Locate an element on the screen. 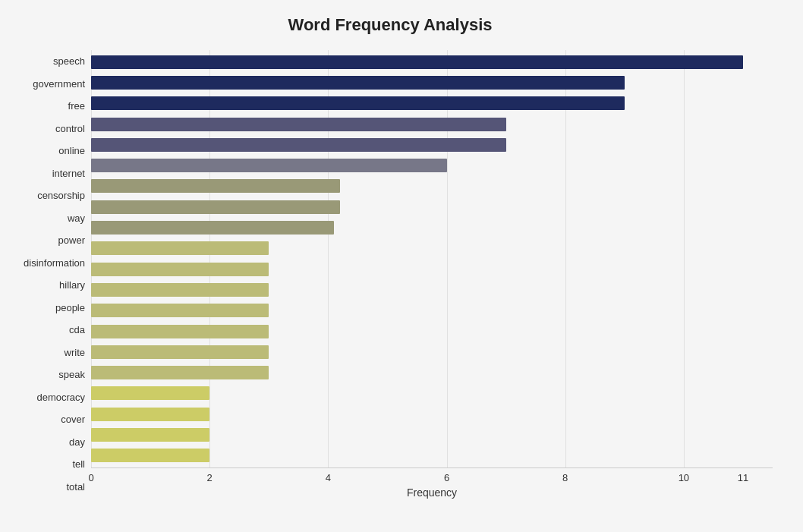 The height and width of the screenshot is (532, 803). y-label: way is located at coordinates (46, 218).